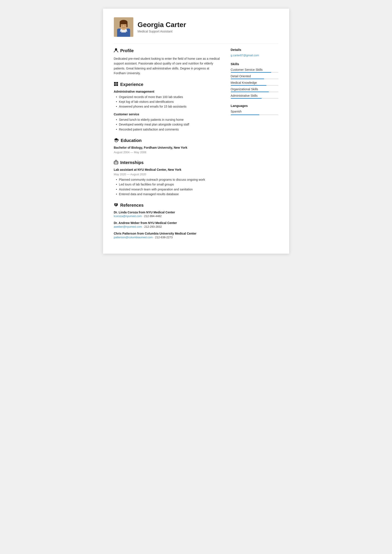 Image resolution: width=392 pixels, height=554 pixels. I want to click on internship-title: Lab assistant at NYU Medical Center, New…, so click(168, 170).